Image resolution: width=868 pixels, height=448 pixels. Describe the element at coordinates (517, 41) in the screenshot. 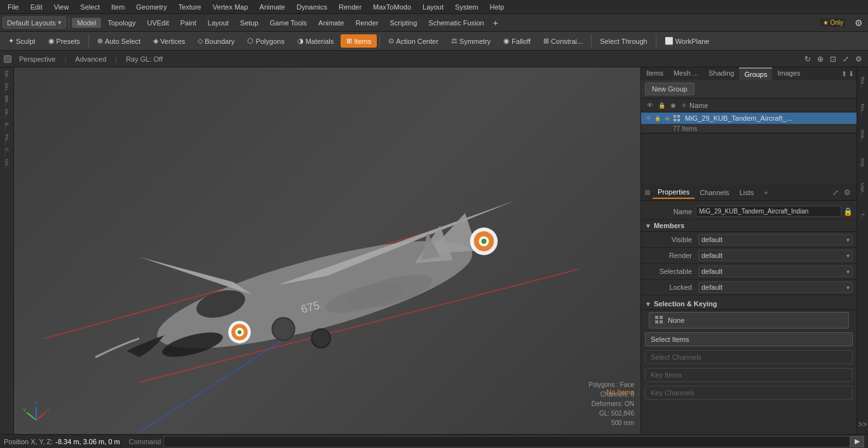

I see `falloff-button: ◉ Falloff` at that location.